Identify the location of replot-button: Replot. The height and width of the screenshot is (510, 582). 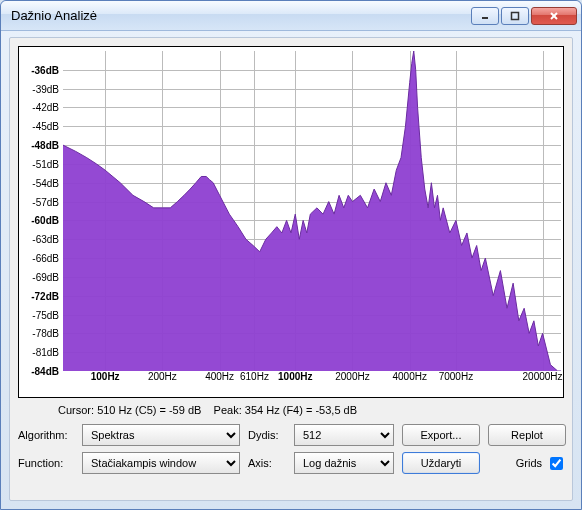
(527, 435).